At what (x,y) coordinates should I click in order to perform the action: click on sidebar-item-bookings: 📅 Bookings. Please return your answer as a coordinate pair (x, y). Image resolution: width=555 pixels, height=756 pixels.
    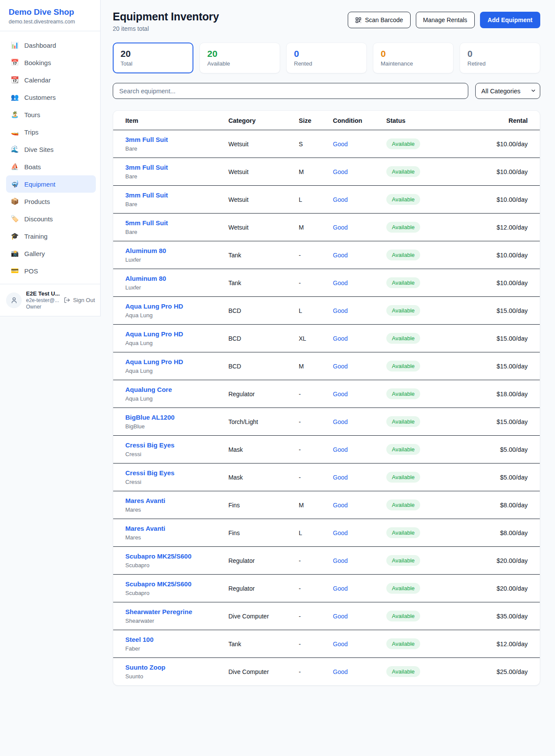
    Looking at the image, I should click on (51, 62).